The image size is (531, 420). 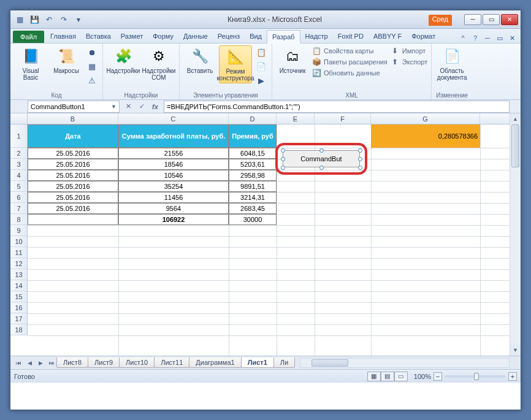 What do you see at coordinates (512, 38) in the screenshot?
I see `workbook-close-icon: ✕` at bounding box center [512, 38].